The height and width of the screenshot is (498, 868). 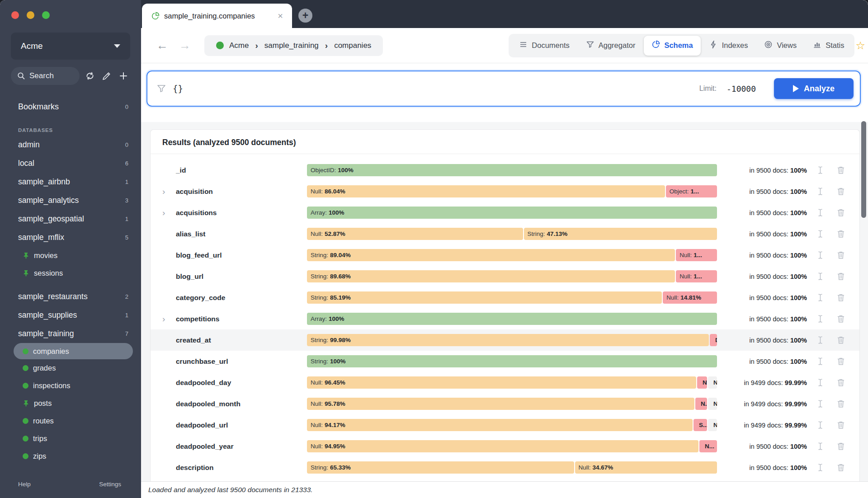 I want to click on breadcrumb-connection: Acme, so click(x=239, y=46).